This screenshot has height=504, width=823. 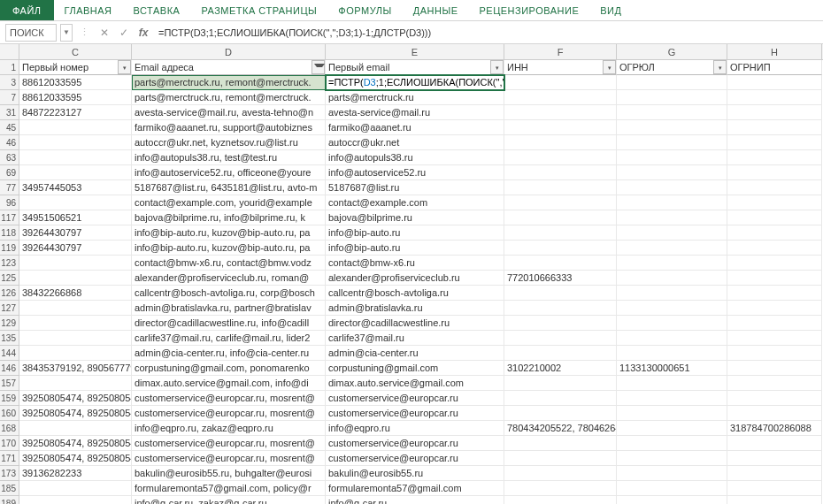 I want to click on row-header: 7, so click(x=10, y=97).